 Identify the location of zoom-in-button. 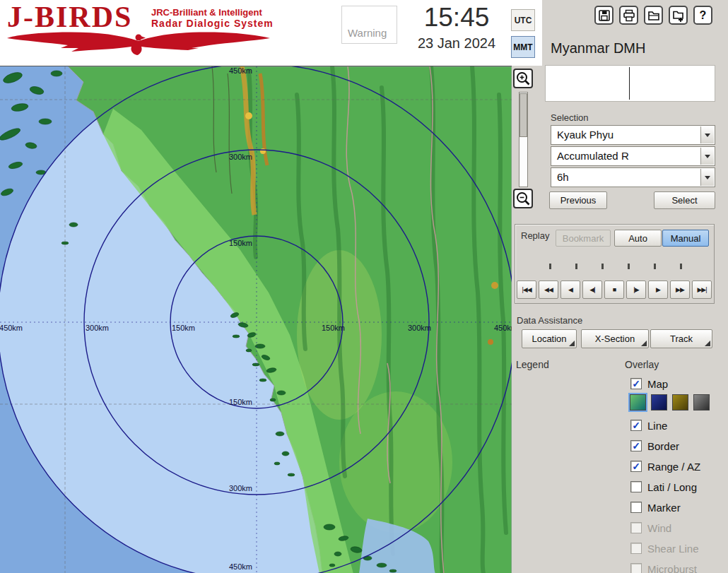
(523, 78).